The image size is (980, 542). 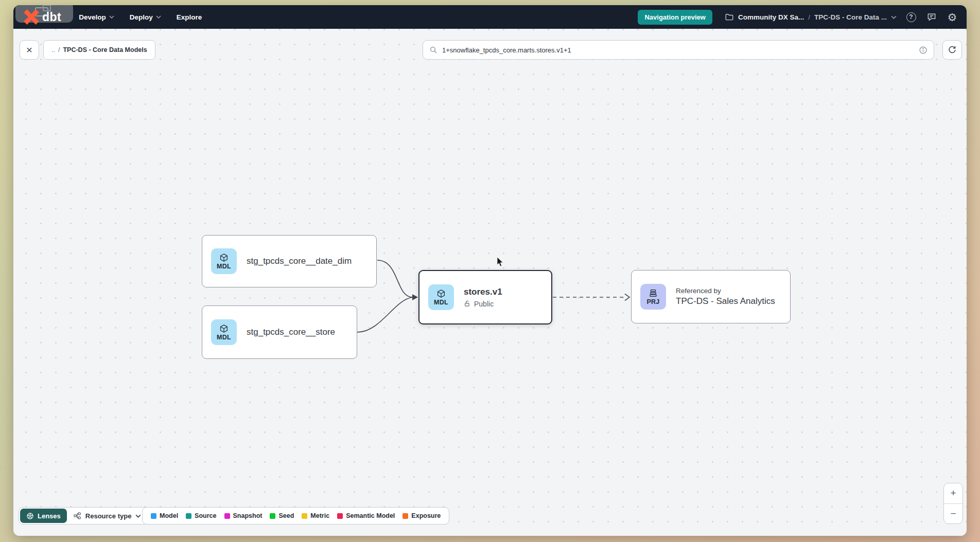 What do you see at coordinates (145, 17) in the screenshot?
I see `nav-item-deploy: Deploy` at bounding box center [145, 17].